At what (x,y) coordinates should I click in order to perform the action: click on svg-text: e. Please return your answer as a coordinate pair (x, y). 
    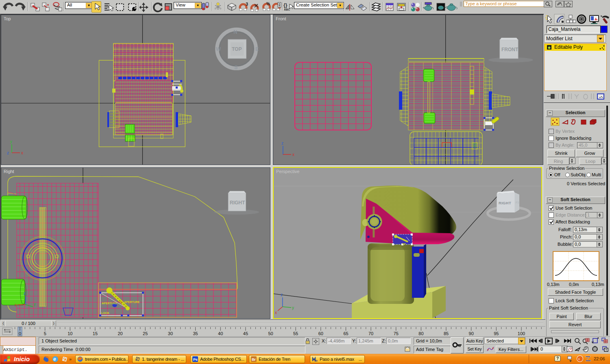
    Looking at the image, I should click on (54, 359).